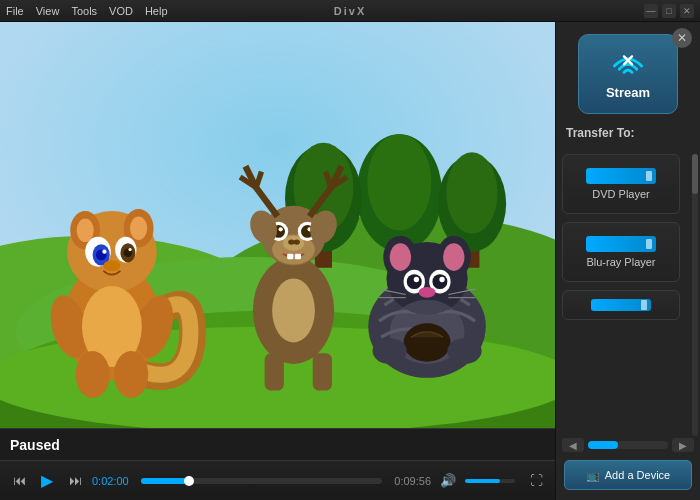 This screenshot has height=500, width=700. I want to click on menu-bar: File View Tools VOD Help, so click(87, 11).